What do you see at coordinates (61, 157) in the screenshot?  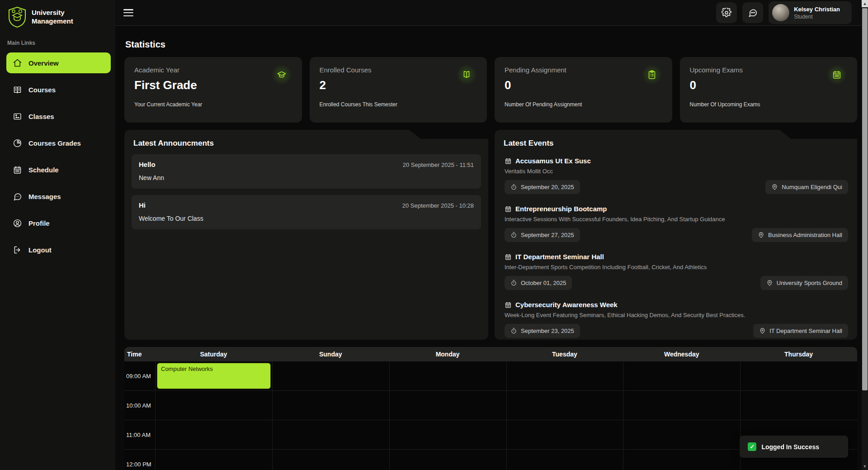 I see `sidebar-nav: OverviewCoursesClassesCourses GradesSche…` at bounding box center [61, 157].